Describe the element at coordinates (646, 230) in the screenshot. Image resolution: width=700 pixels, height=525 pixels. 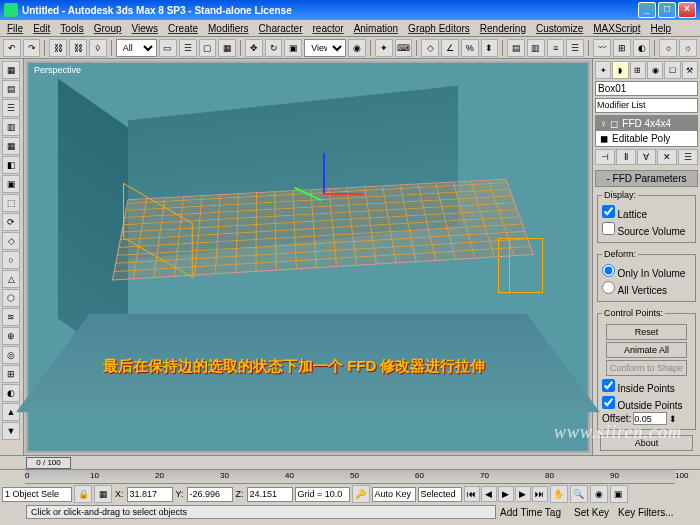
I see `source-volume-checkbox: Source Volume` at that location.